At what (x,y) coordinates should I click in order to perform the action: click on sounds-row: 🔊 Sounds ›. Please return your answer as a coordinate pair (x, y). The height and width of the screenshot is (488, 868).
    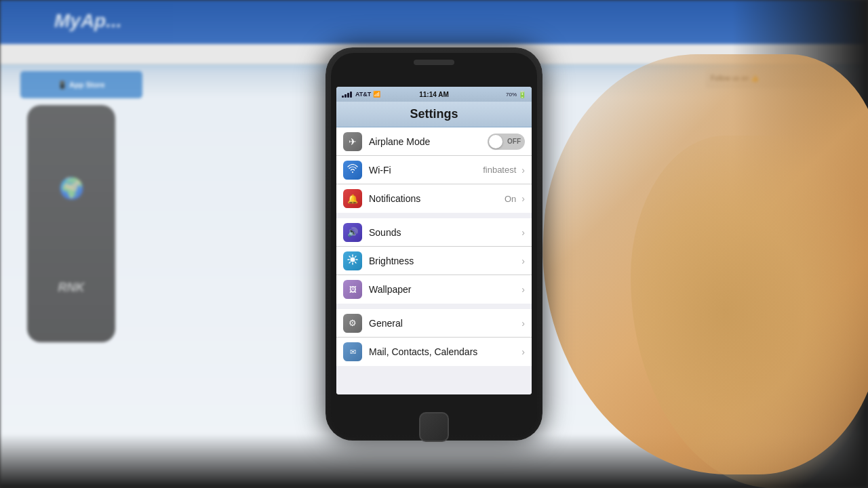
    Looking at the image, I should click on (434, 232).